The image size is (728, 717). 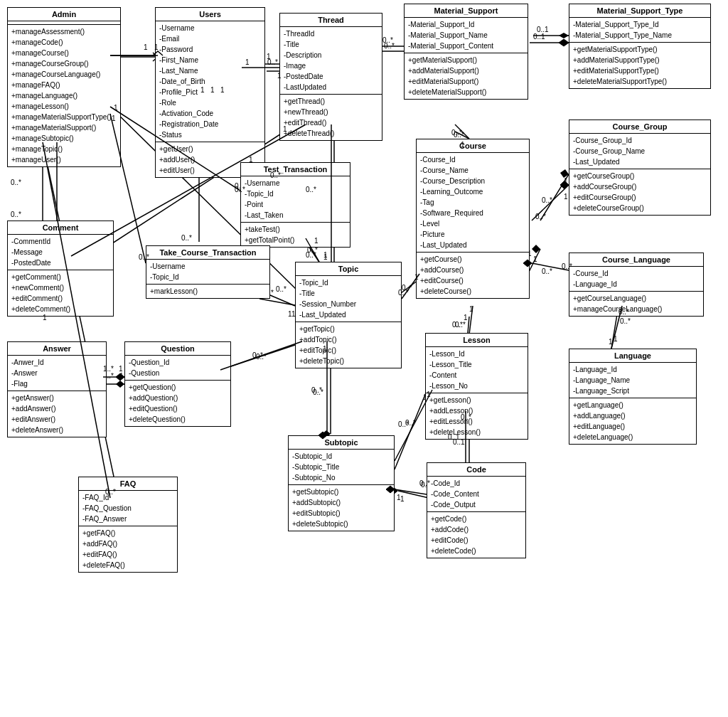 What do you see at coordinates (640, 46) in the screenshot?
I see `material-support-type-class: Material_Support_Type -Material_Support_…` at bounding box center [640, 46].